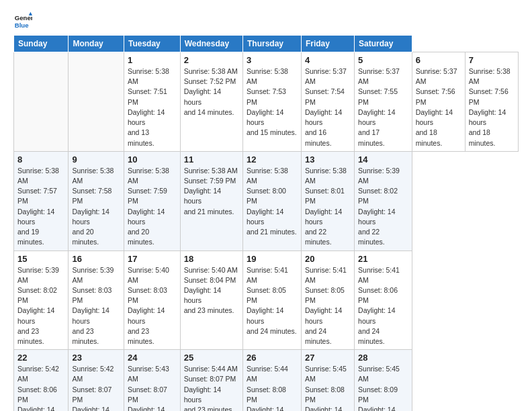 Image resolution: width=532 pixels, height=411 pixels. I want to click on day-detail-line: Sunset: 7:52 PM, so click(212, 82).